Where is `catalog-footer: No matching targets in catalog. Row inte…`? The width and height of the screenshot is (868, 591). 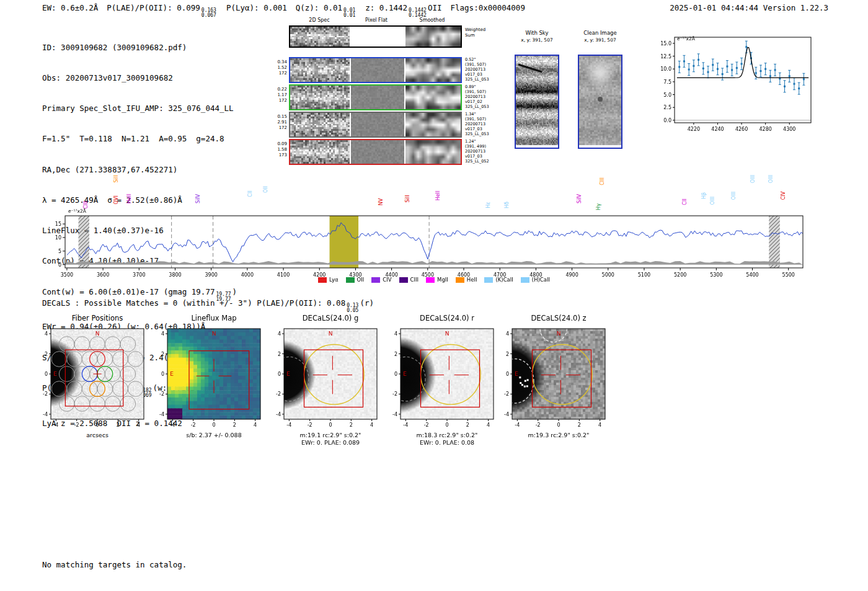
catalog-footer: No matching targets in catalog. Row inte… is located at coordinates (114, 566).